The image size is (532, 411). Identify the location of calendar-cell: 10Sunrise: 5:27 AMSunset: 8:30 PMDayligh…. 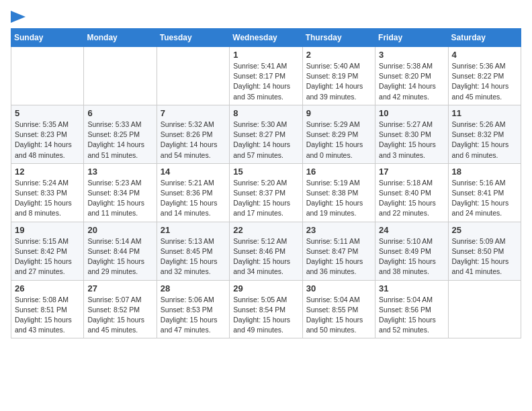
(412, 134).